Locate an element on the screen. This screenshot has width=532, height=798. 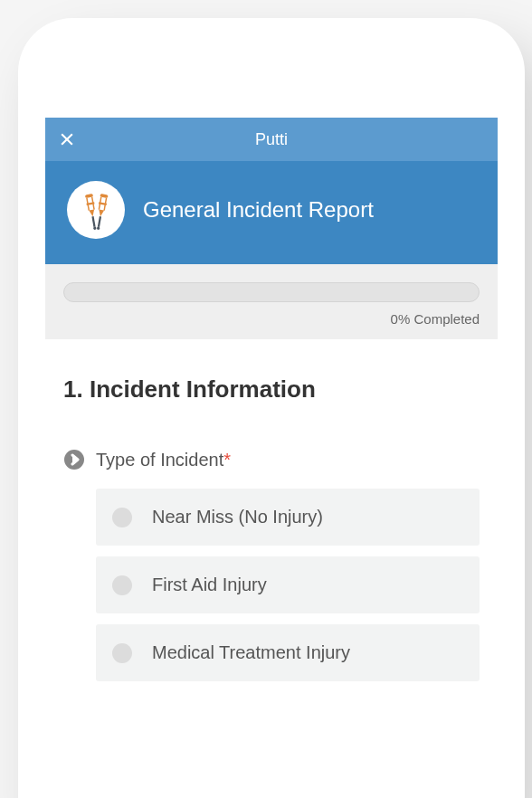
option-label: Medical Treatment Injury is located at coordinates (252, 653).